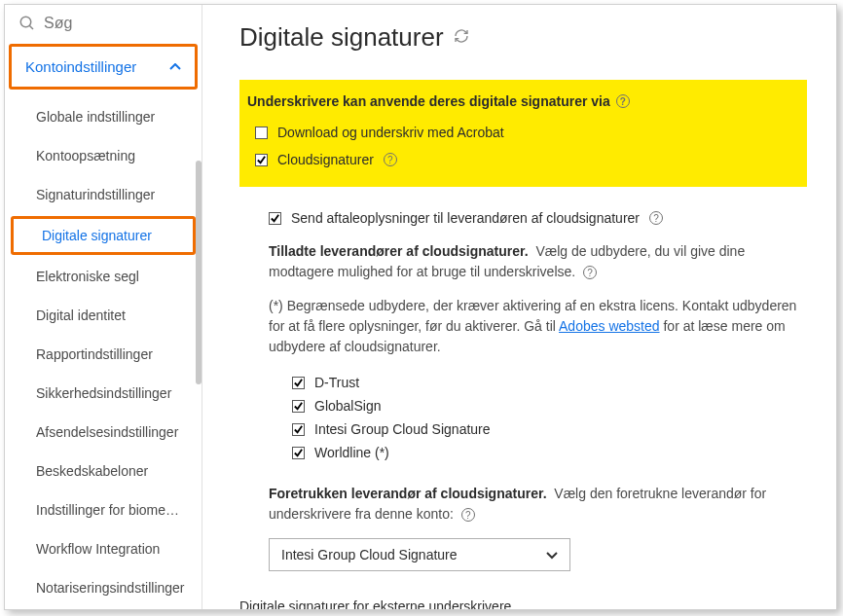 The width and height of the screenshot is (843, 616). What do you see at coordinates (520, 101) in the screenshot?
I see `highlight-heading: Underskrivere kan anvende deres digitale…` at bounding box center [520, 101].